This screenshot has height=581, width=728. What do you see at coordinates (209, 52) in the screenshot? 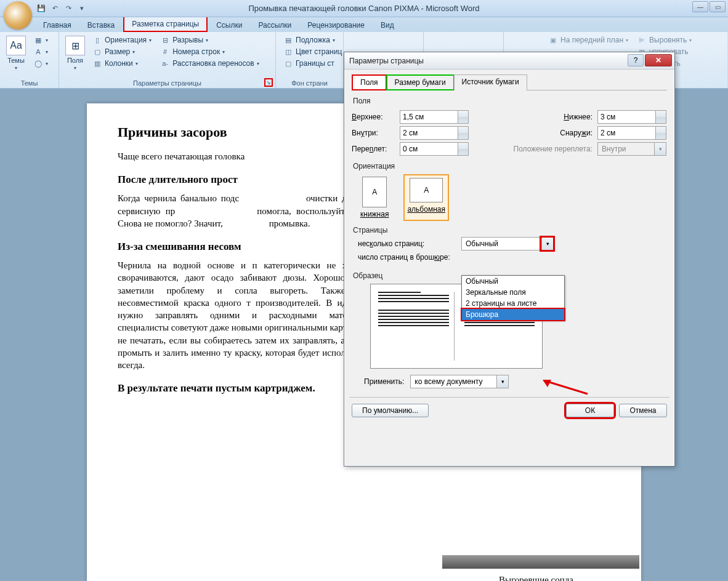
I see `line-numbers-button: #Номера строк▾` at bounding box center [209, 52].